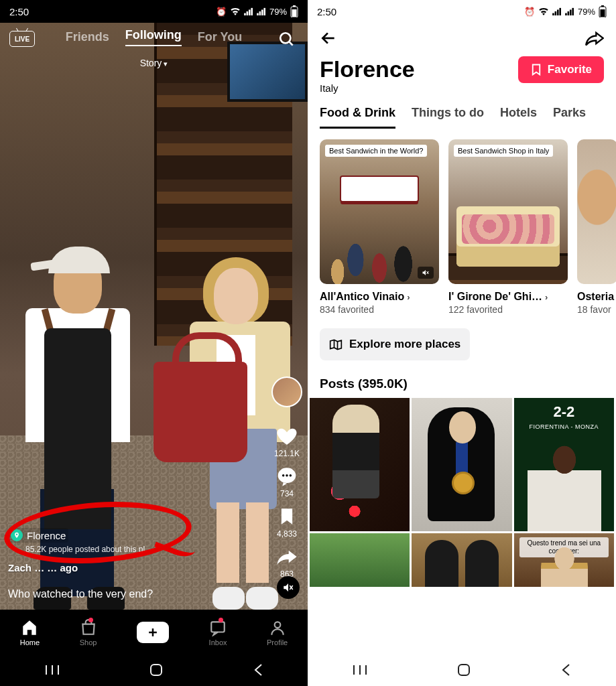  Describe the element at coordinates (570, 117) in the screenshot. I see `tab-parks: Parks` at that location.